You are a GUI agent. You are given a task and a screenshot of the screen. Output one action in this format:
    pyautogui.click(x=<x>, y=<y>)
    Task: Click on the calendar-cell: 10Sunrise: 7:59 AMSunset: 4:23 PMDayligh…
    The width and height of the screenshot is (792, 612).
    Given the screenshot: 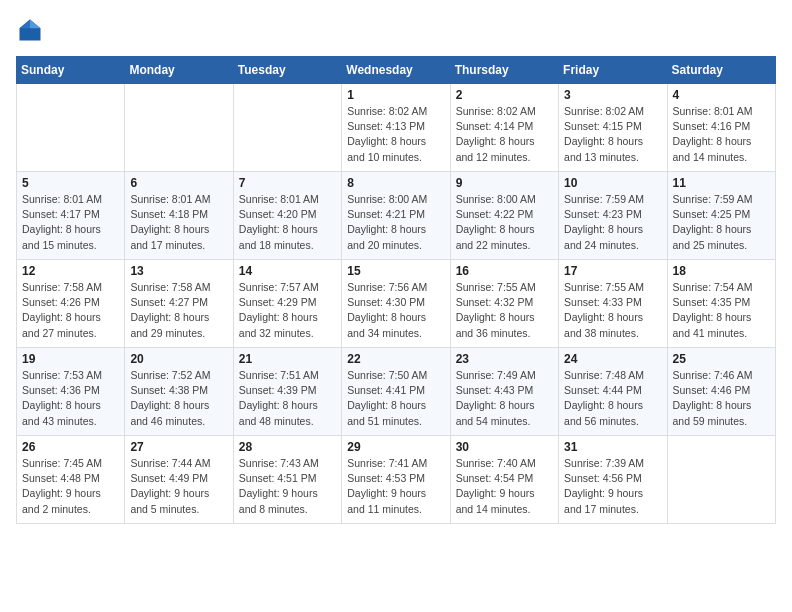 What is the action you would take?
    pyautogui.click(x=613, y=216)
    